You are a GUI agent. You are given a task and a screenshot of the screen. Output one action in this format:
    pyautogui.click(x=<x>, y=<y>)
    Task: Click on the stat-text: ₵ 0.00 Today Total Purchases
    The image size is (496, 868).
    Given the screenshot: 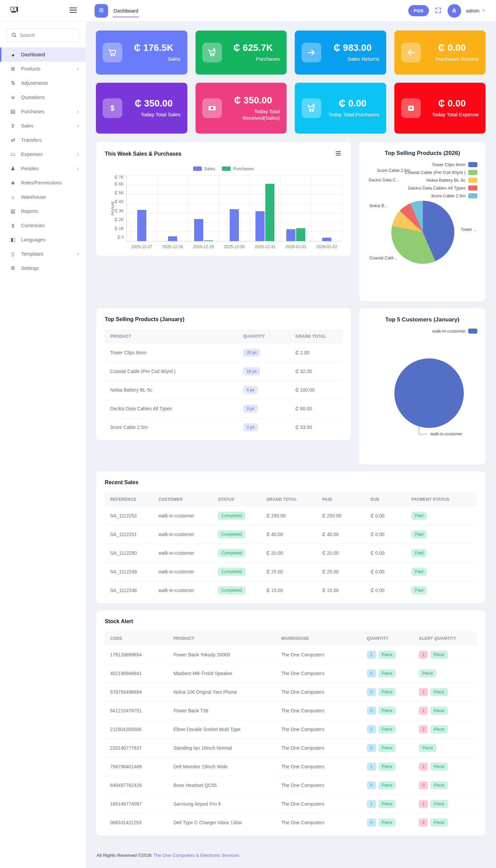 What is the action you would take?
    pyautogui.click(x=353, y=108)
    